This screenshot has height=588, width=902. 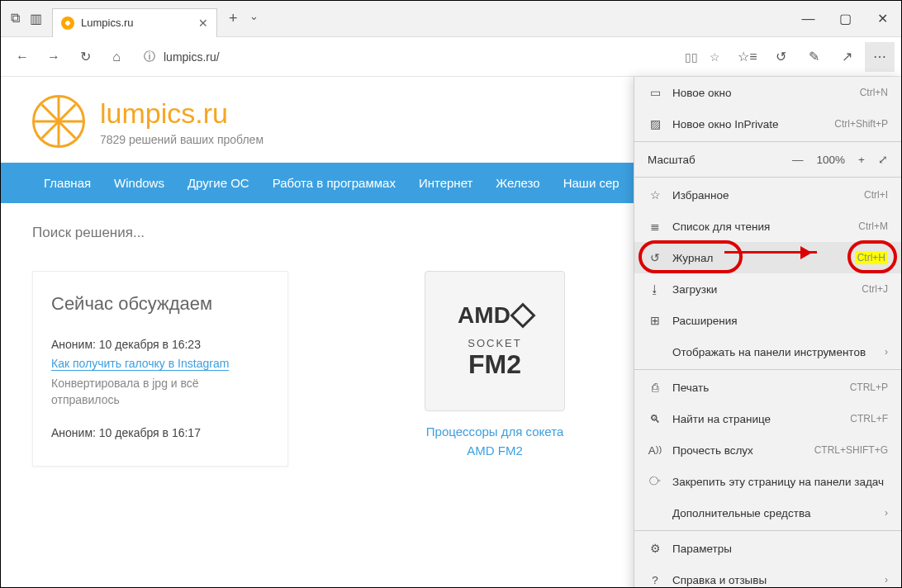 I want to click on browser-tab: Lumpics.ru ✕, so click(x=135, y=23).